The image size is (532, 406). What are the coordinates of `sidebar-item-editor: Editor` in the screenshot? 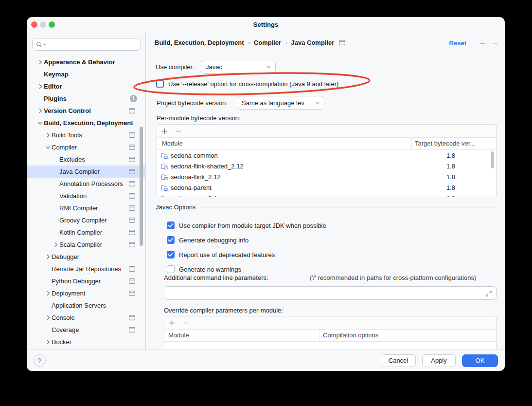 It's located at (87, 87).